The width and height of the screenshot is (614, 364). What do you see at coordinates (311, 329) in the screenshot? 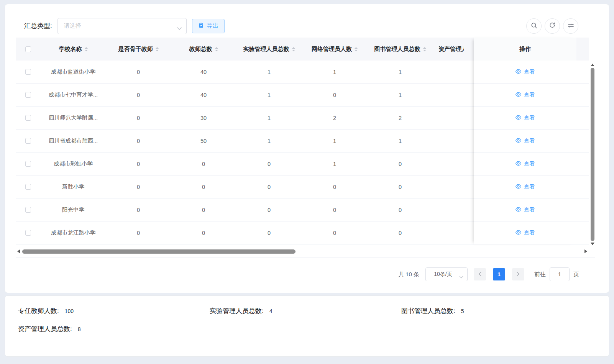
I see `summary-row: 资产管理人员总数: 8` at bounding box center [311, 329].